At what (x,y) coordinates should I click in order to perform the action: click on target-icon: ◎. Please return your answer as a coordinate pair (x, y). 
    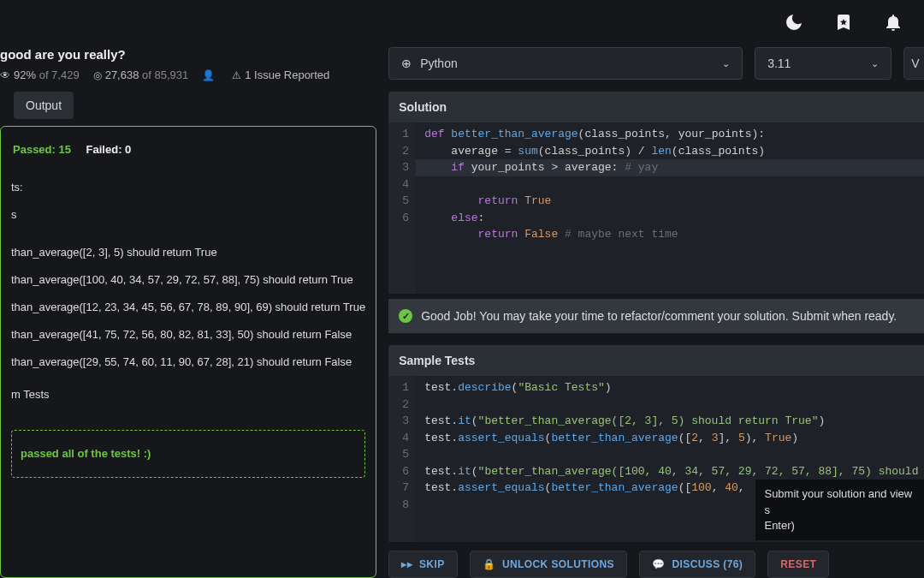
    Looking at the image, I should click on (98, 75).